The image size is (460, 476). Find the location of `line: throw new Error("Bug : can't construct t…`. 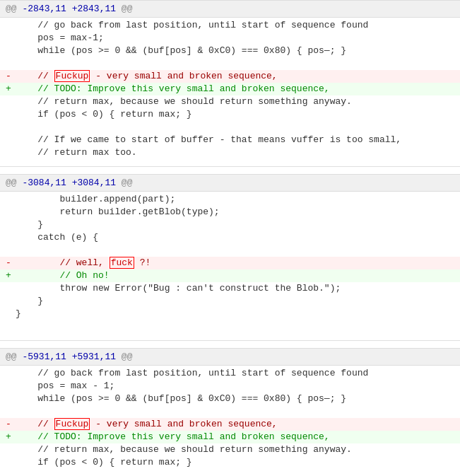

line: throw new Error("Bug : can't construct t… is located at coordinates (230, 289).